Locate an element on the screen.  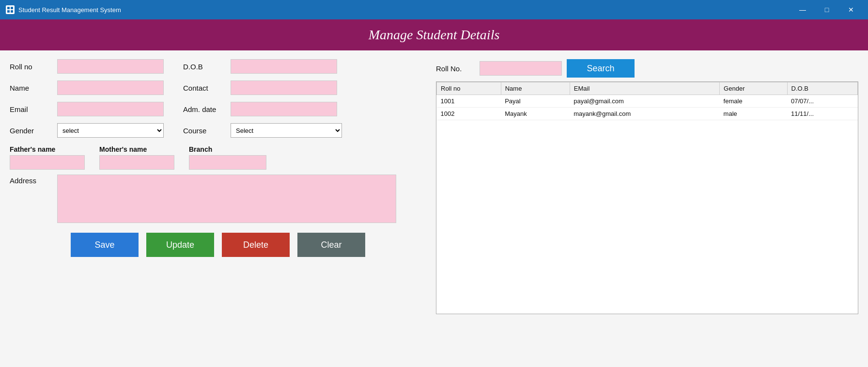
gender-select: select male female other is located at coordinates (110, 130).